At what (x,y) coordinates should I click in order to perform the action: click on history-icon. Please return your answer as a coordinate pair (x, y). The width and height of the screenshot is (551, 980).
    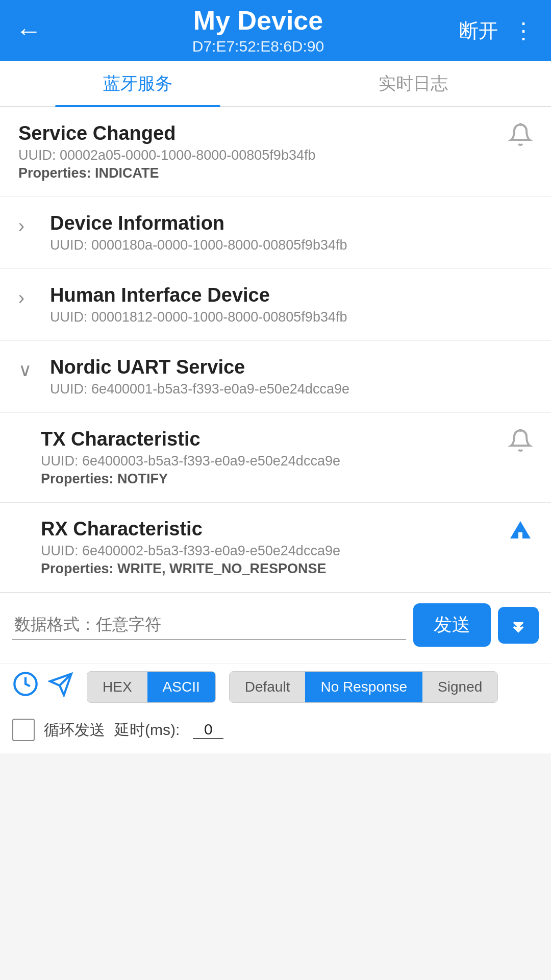
    Looking at the image, I should click on (26, 687).